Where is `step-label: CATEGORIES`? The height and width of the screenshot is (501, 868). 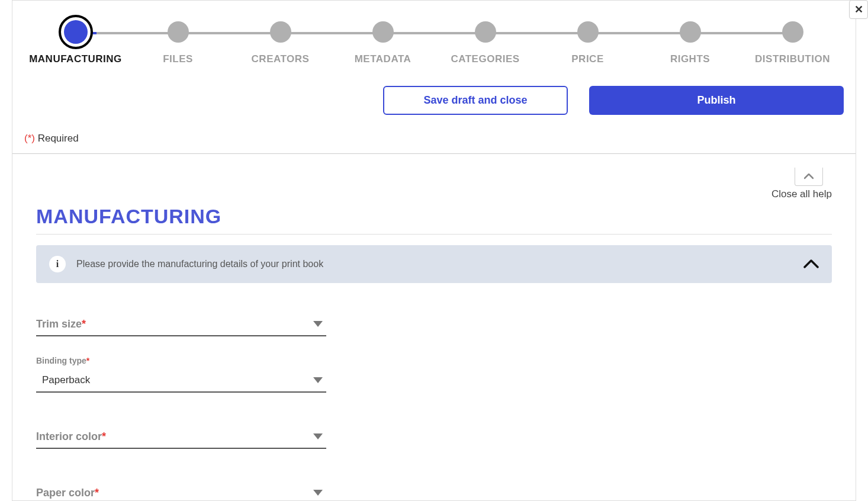
step-label: CATEGORIES is located at coordinates (485, 59).